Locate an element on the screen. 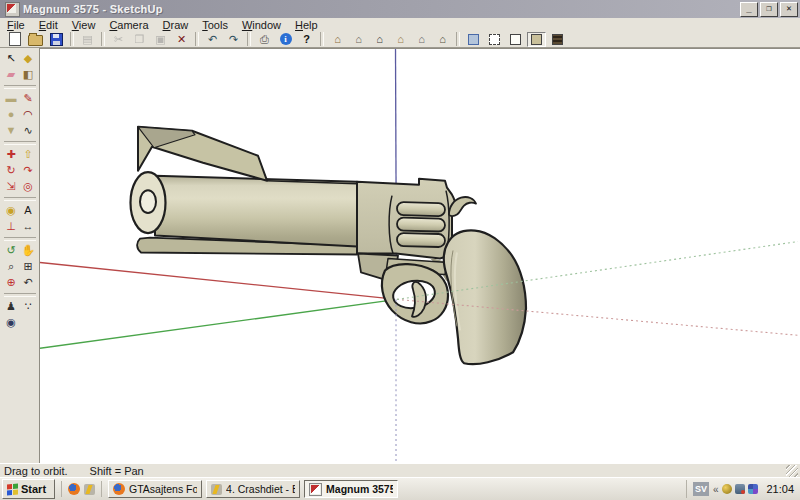 This screenshot has height=500, width=800. menu-draw: Draw is located at coordinates (176, 25).